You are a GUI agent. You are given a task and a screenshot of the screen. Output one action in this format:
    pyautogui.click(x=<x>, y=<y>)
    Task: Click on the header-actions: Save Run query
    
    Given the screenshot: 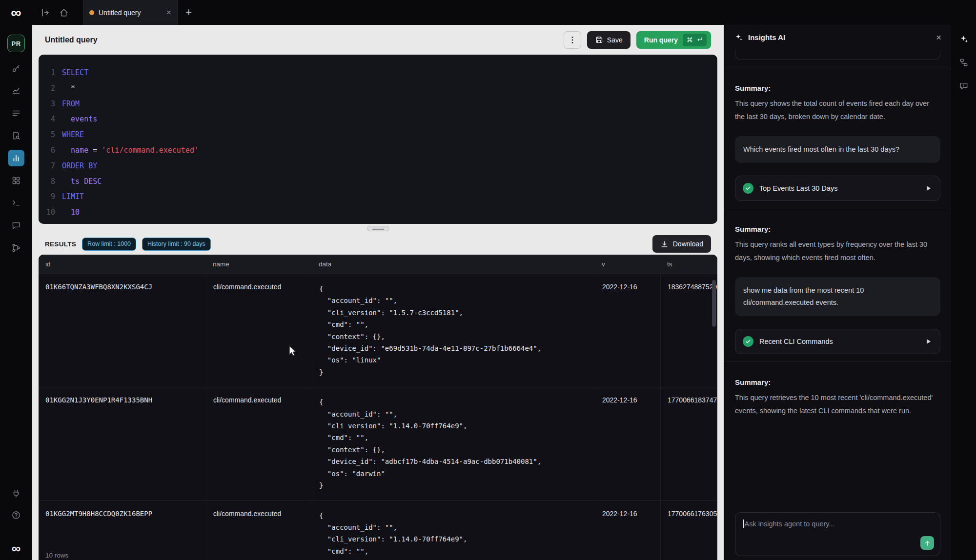 What is the action you would take?
    pyautogui.click(x=637, y=40)
    